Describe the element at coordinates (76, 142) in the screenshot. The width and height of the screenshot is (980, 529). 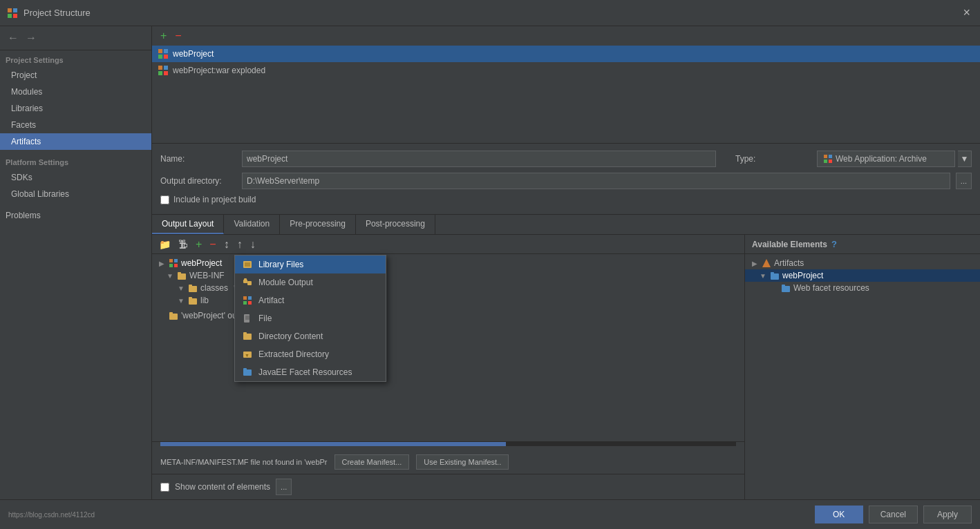
I see `sidebar-item-artifacts: Artifacts` at that location.